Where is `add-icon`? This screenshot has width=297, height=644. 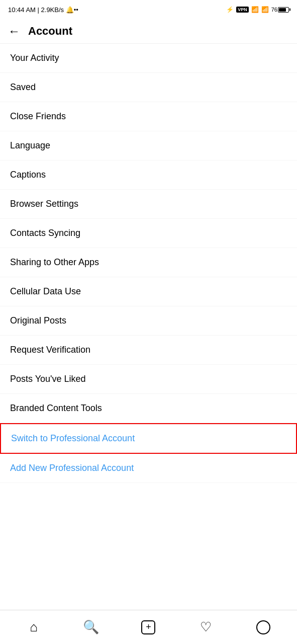
add-icon is located at coordinates (148, 627).